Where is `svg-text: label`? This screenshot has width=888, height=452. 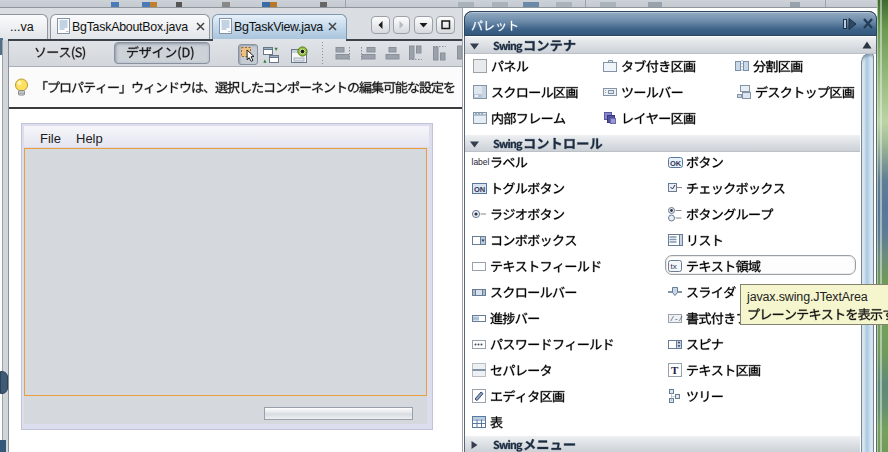
svg-text: label is located at coordinates (481, 162).